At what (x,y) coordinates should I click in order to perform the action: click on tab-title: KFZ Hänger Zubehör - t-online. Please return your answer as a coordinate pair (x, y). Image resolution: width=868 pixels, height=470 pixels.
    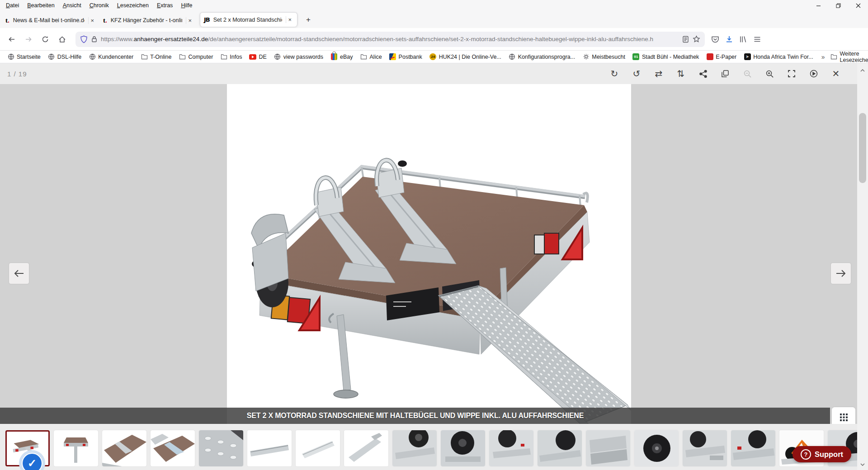
    Looking at the image, I should click on (146, 20).